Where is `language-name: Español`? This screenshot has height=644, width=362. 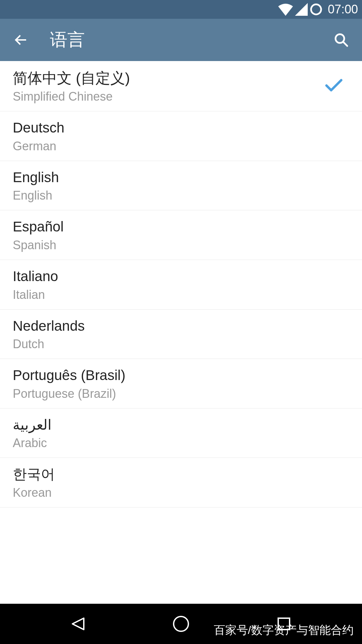
language-name: Español is located at coordinates (181, 227).